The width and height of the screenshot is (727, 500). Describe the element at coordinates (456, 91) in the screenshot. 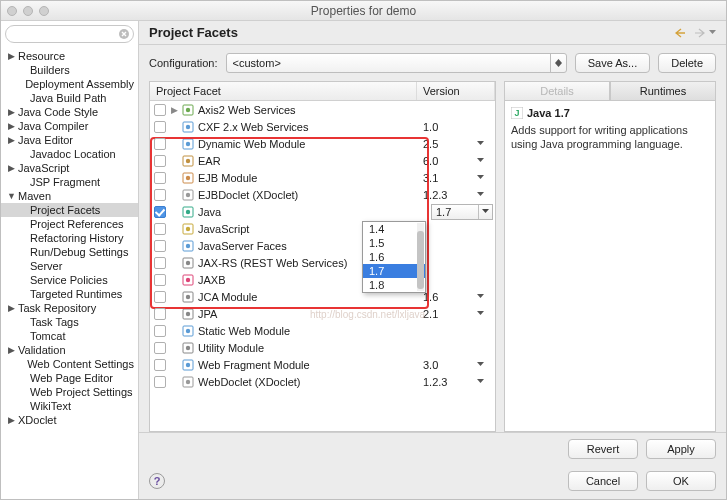

I see `col-version: Version` at that location.